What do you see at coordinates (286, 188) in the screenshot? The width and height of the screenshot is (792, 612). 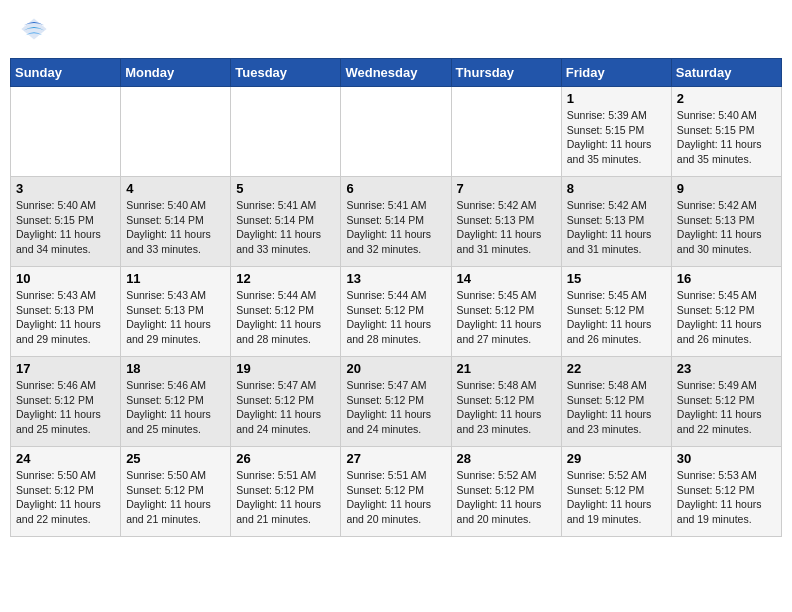 I see `day-number: 5` at bounding box center [286, 188].